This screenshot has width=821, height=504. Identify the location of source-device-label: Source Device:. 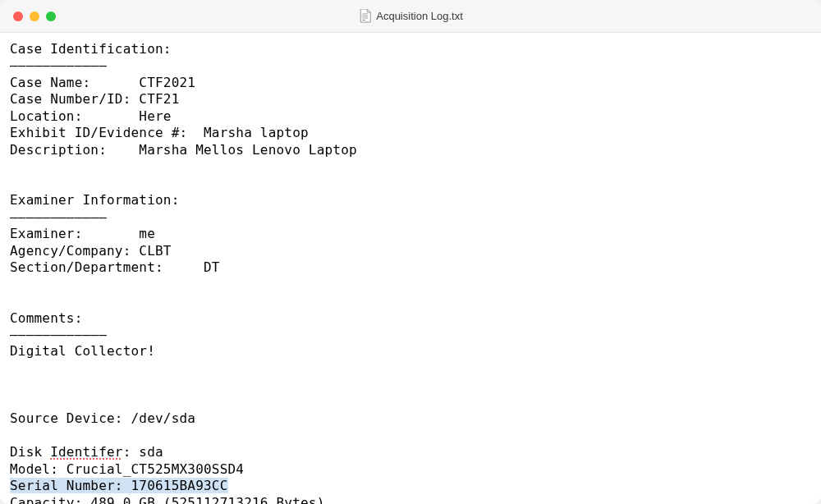
(71, 419).